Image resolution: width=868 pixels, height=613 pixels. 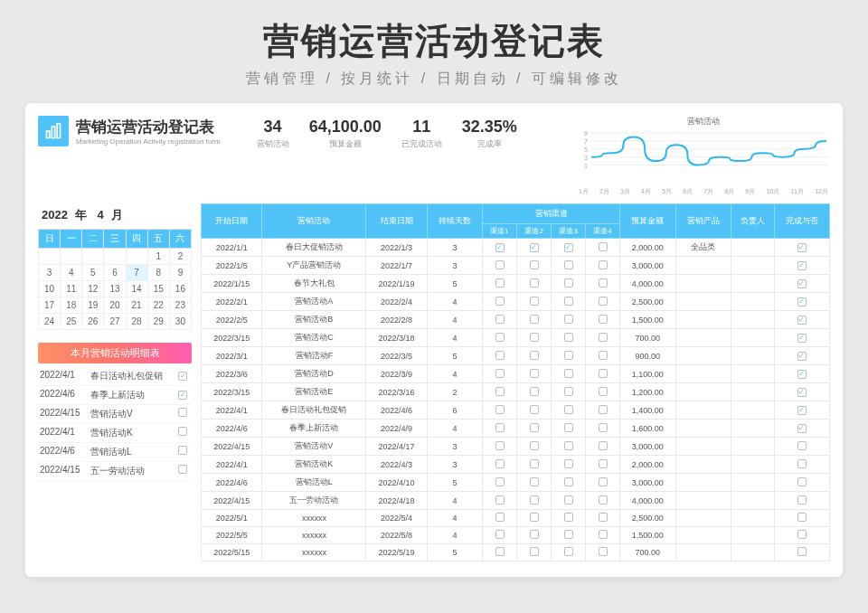 What do you see at coordinates (115, 322) in the screenshot?
I see `calendar-day: 27` at bounding box center [115, 322].